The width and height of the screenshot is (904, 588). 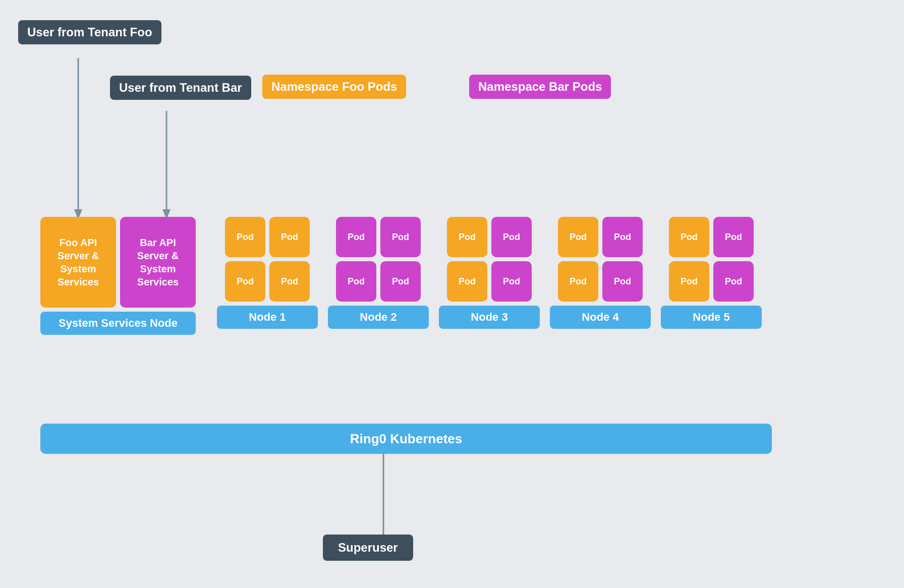 I want to click on node3-pod-2: Pod, so click(x=512, y=237).